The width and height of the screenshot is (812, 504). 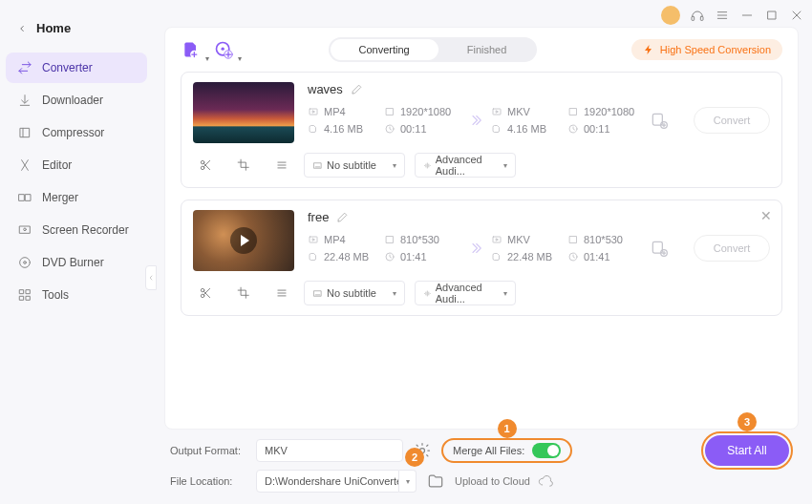 What do you see at coordinates (489, 451) in the screenshot?
I see `merge-label: Merge All Files:` at bounding box center [489, 451].